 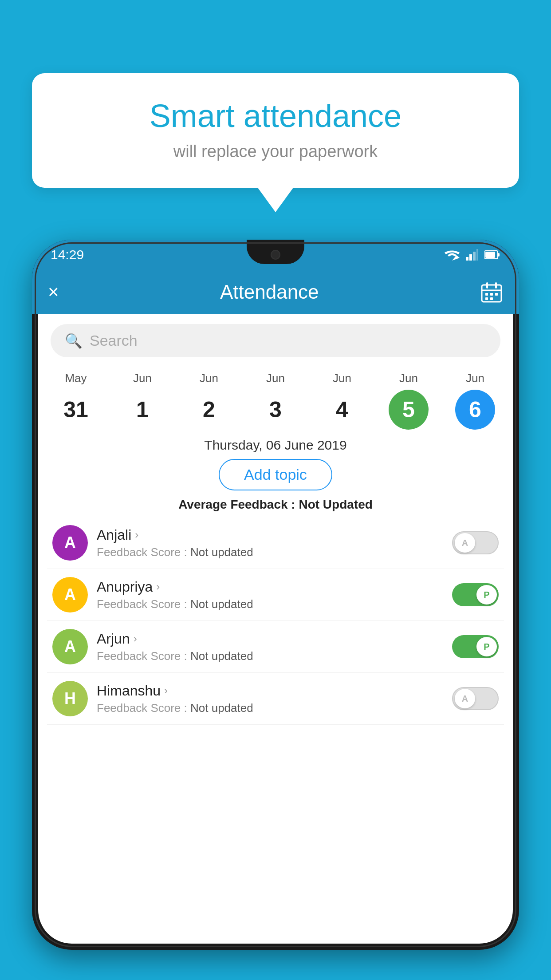 What do you see at coordinates (270, 691) in the screenshot?
I see `student-name: Himanshu ›` at bounding box center [270, 691].